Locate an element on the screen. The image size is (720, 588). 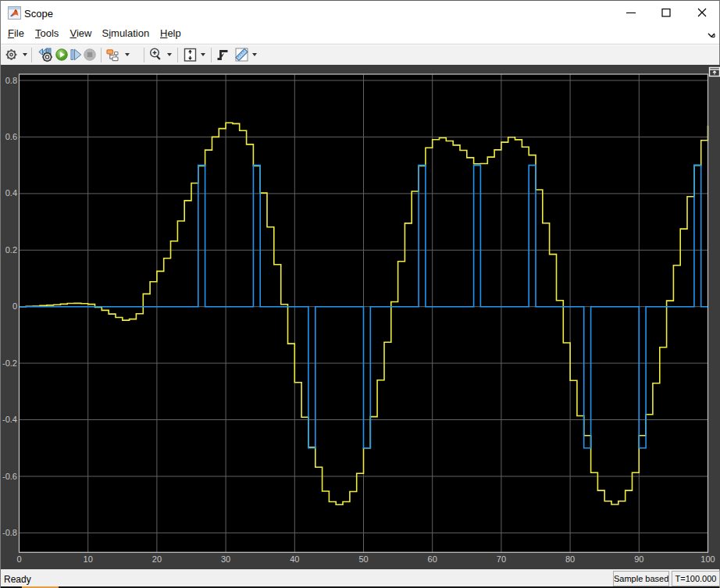
svg-text: 60 is located at coordinates (433, 559).